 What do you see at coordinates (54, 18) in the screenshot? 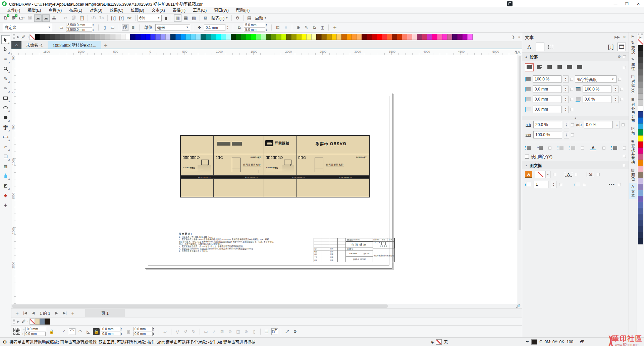
I see `print-icon: 🖶` at bounding box center [54, 18].